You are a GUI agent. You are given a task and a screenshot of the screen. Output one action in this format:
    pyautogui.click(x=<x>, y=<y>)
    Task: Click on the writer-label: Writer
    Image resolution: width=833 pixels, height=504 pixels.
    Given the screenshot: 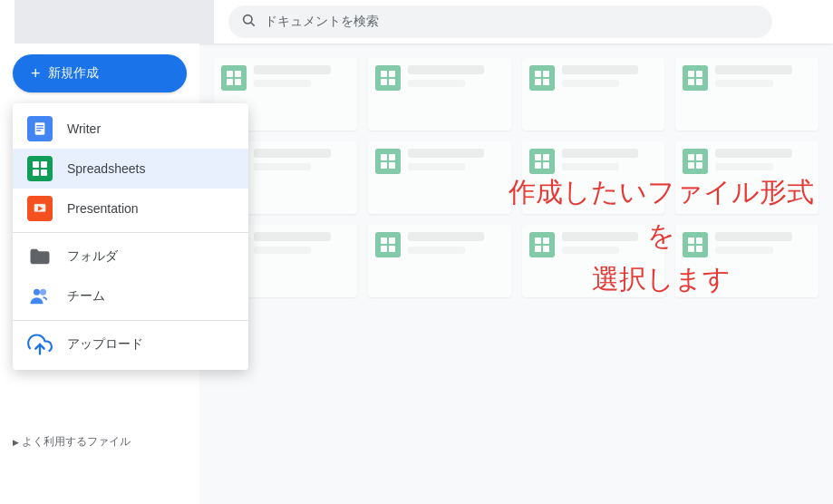 What is the action you would take?
    pyautogui.click(x=83, y=129)
    